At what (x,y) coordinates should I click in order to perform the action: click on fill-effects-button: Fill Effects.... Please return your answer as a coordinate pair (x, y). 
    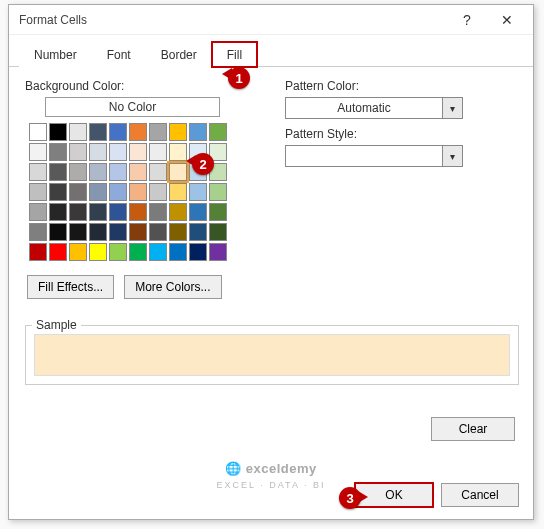
    Looking at the image, I should click on (70, 287).